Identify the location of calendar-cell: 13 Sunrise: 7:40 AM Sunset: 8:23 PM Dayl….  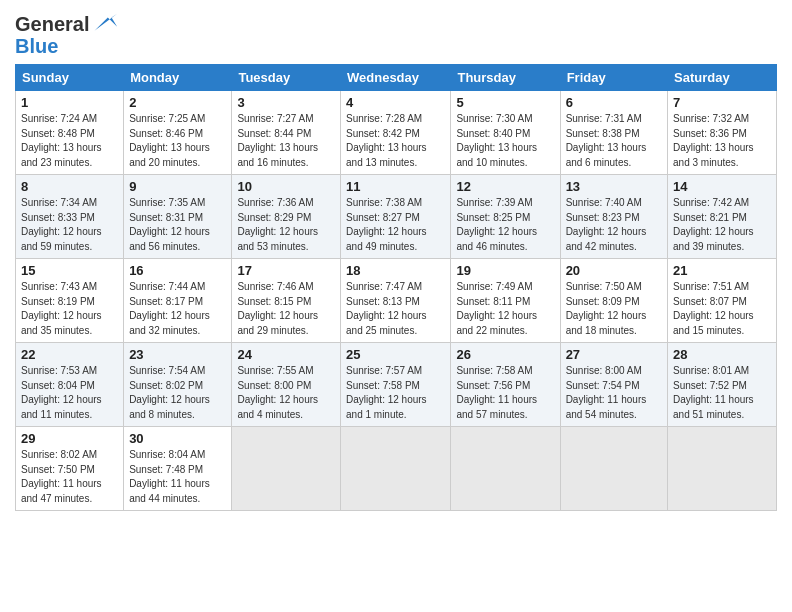
(614, 217).